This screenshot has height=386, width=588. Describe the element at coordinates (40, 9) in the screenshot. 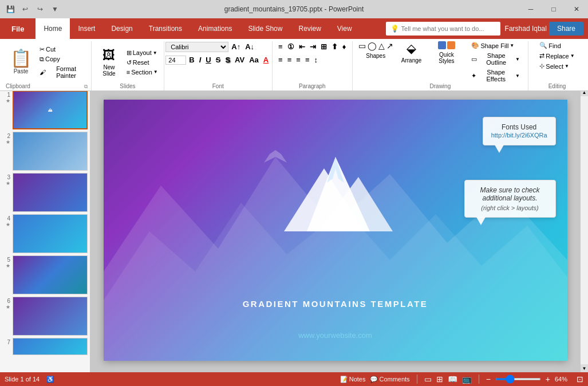

I see `redo-button: ↪` at that location.